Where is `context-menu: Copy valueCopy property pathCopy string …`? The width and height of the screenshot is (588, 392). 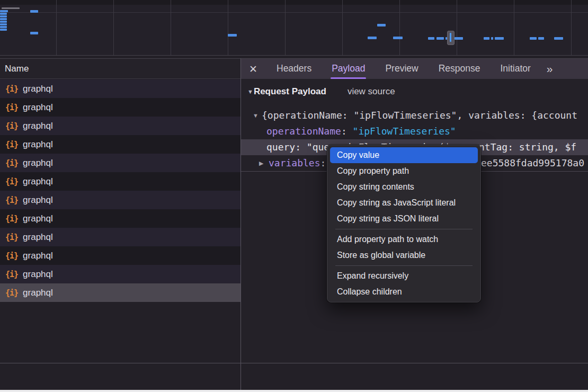 context-menu: Copy valueCopy property pathCopy string … is located at coordinates (404, 224).